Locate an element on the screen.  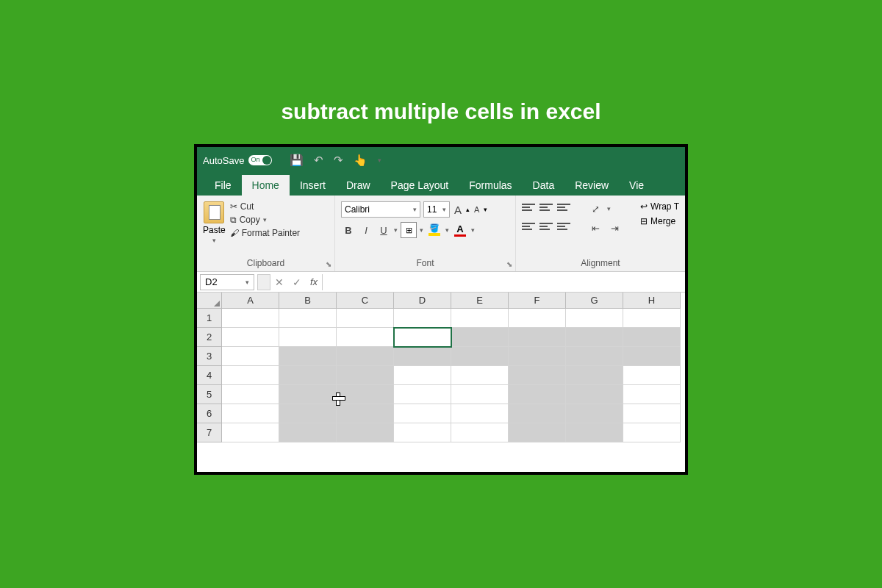
row-header-5: 5 is located at coordinates (209, 395).